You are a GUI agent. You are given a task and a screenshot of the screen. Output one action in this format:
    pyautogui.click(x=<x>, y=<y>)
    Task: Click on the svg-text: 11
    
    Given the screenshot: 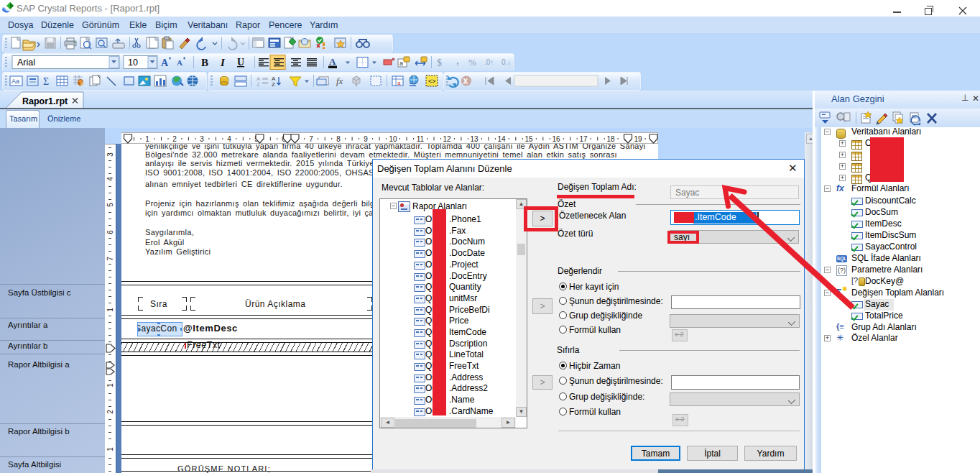 What is the action you would take?
    pyautogui.click(x=421, y=139)
    